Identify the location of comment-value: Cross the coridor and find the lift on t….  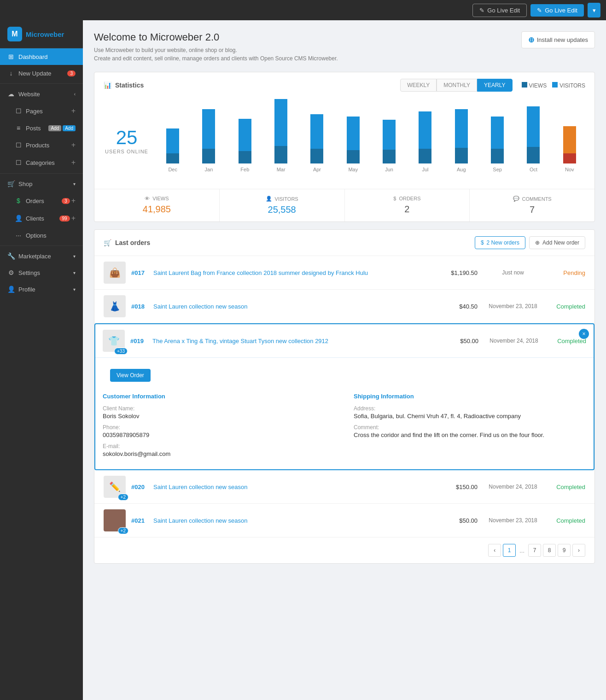
(470, 435).